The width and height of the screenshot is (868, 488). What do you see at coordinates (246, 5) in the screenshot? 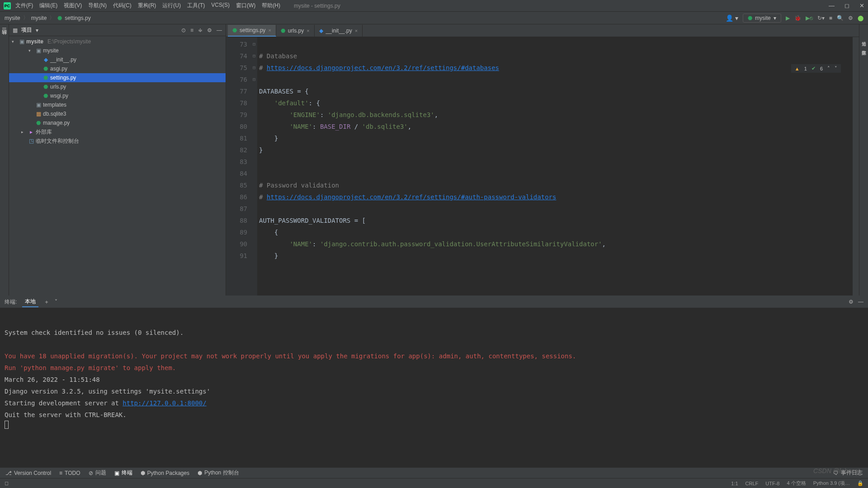
I see `menu-item: 窗口(W)` at bounding box center [246, 5].